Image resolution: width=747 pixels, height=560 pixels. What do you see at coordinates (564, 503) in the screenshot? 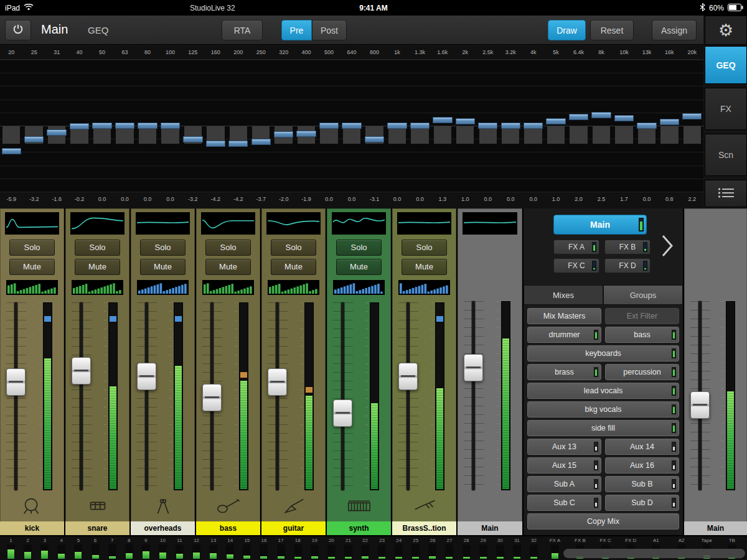
I see `mix-button: Sub C` at bounding box center [564, 503].